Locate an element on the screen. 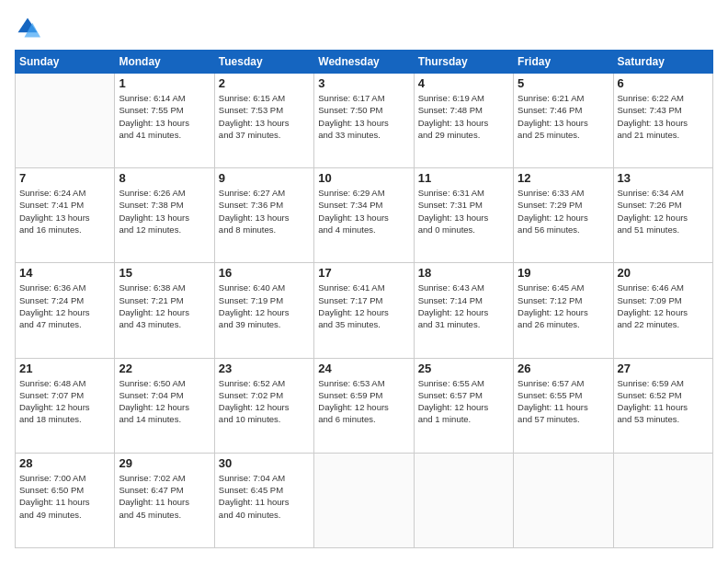  day-info: Sunrise: 6:31 AM Sunset: 7:31 PM Dayligh… is located at coordinates (463, 212).